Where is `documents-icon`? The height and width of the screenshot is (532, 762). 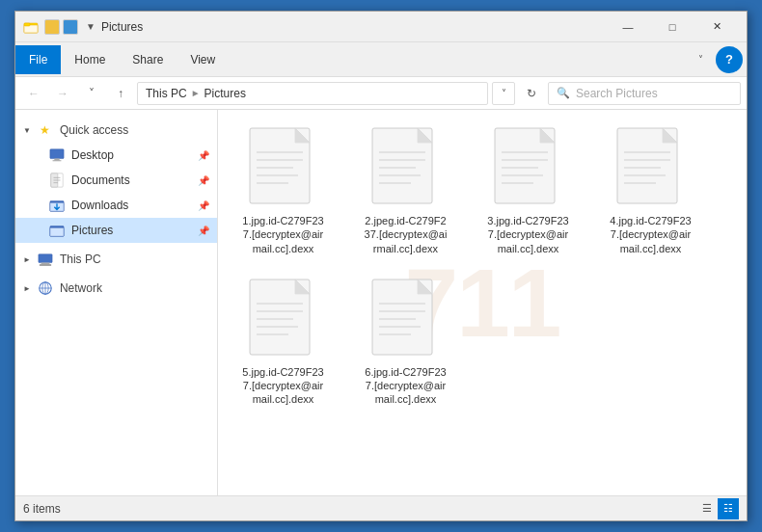
documents-icon is located at coordinates (57, 180).